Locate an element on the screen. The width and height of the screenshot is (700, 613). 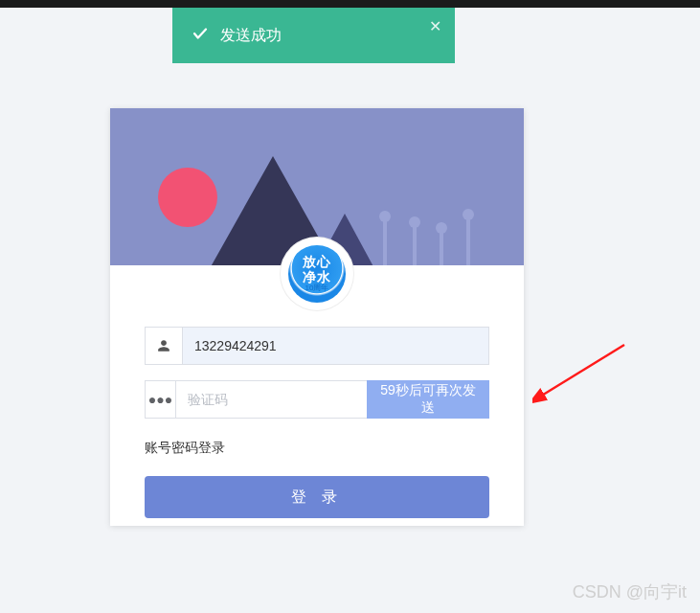
close-icon: ✕ is located at coordinates (435, 27).